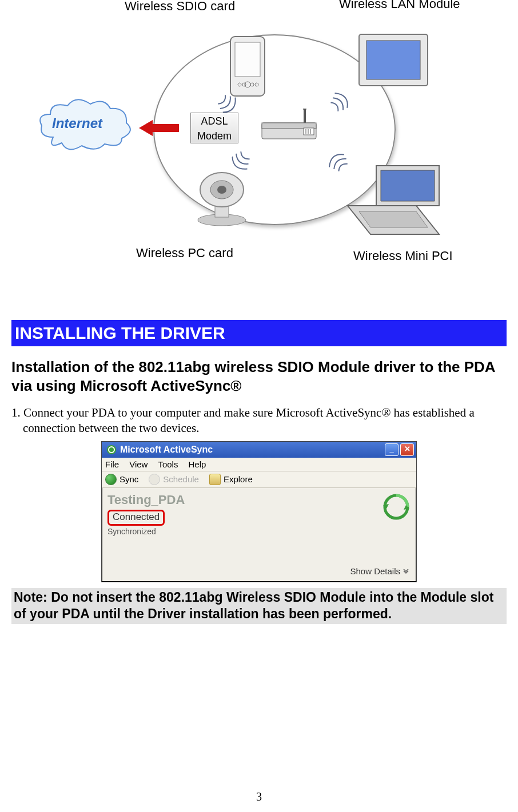  Describe the element at coordinates (231, 479) in the screenshot. I see `explore-button: Explore` at that location.